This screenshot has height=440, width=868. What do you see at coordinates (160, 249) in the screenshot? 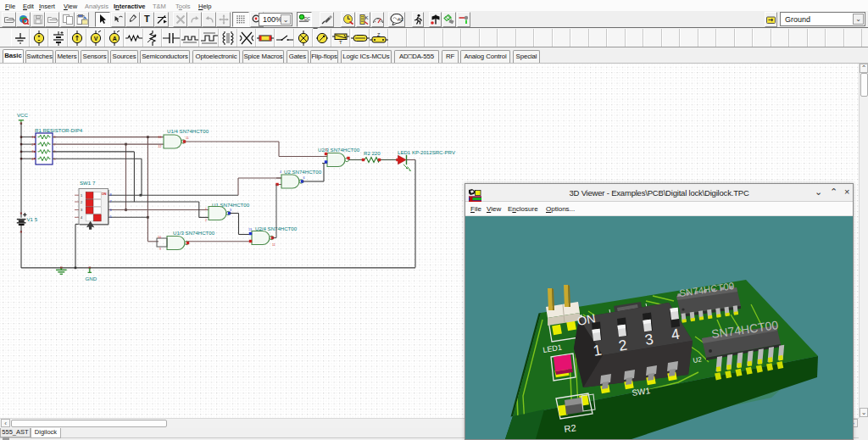
I see `svg-text: 9` at bounding box center [160, 249].